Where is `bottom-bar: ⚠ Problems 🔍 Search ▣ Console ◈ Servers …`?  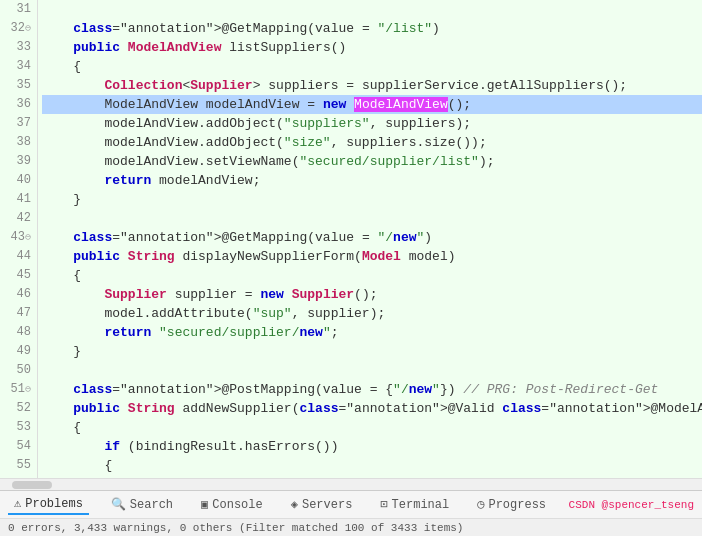
bottom-bar: ⚠ Problems 🔍 Search ▣ Console ◈ Servers … is located at coordinates (351, 504).